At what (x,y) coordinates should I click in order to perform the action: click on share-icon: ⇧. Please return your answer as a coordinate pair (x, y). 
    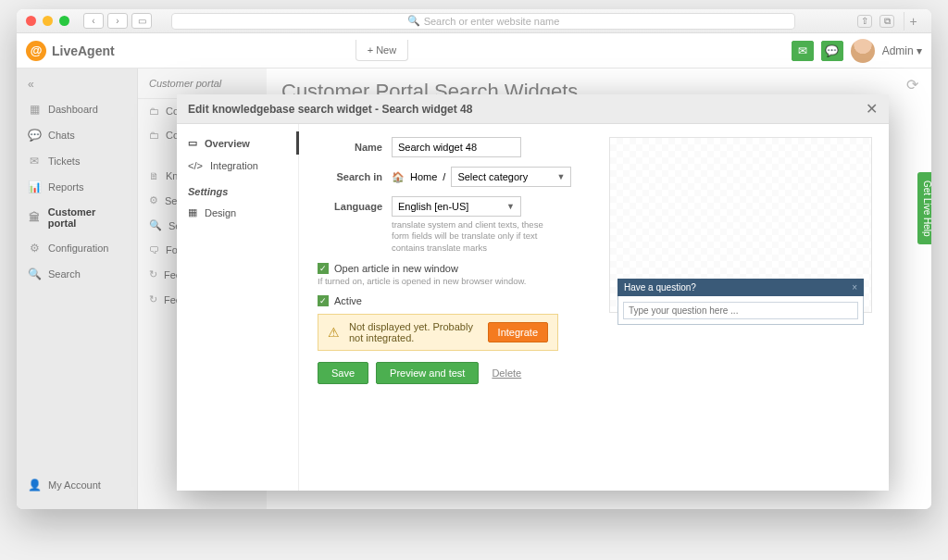
    Looking at the image, I should click on (865, 21).